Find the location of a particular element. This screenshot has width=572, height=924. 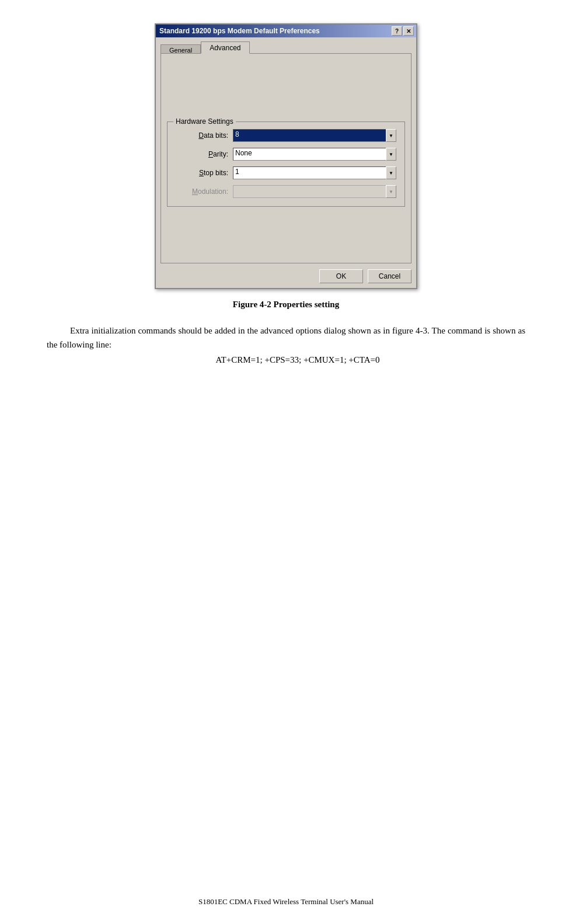

dialog-window: Standard 19200 bps Modem Default Prefere… is located at coordinates (286, 157).